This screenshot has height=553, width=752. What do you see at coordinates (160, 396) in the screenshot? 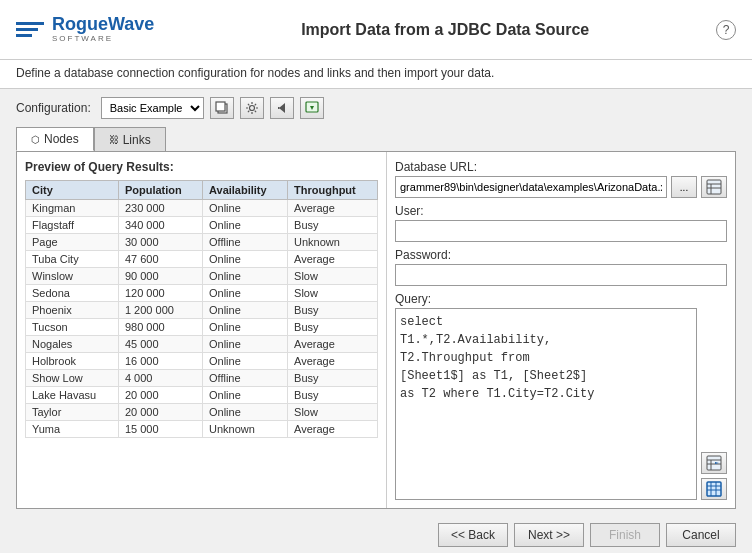
I see `table-cell: 20 000` at bounding box center [160, 396].